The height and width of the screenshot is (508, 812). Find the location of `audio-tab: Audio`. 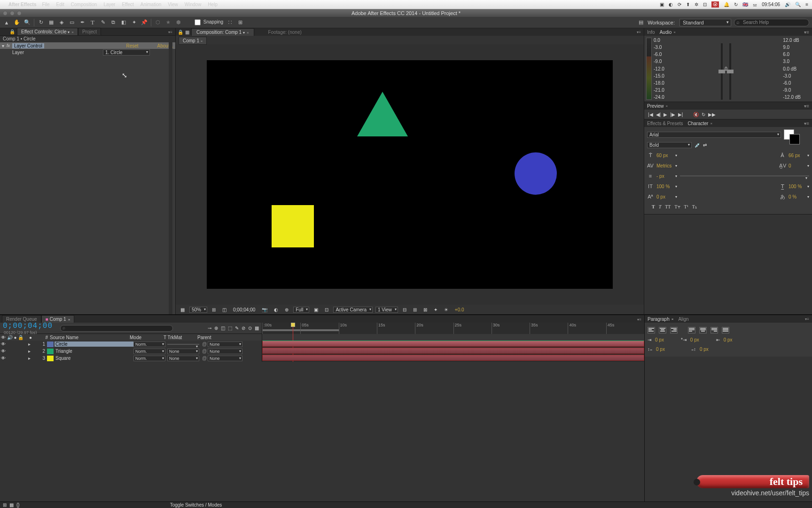

audio-tab: Audio is located at coordinates (666, 32).